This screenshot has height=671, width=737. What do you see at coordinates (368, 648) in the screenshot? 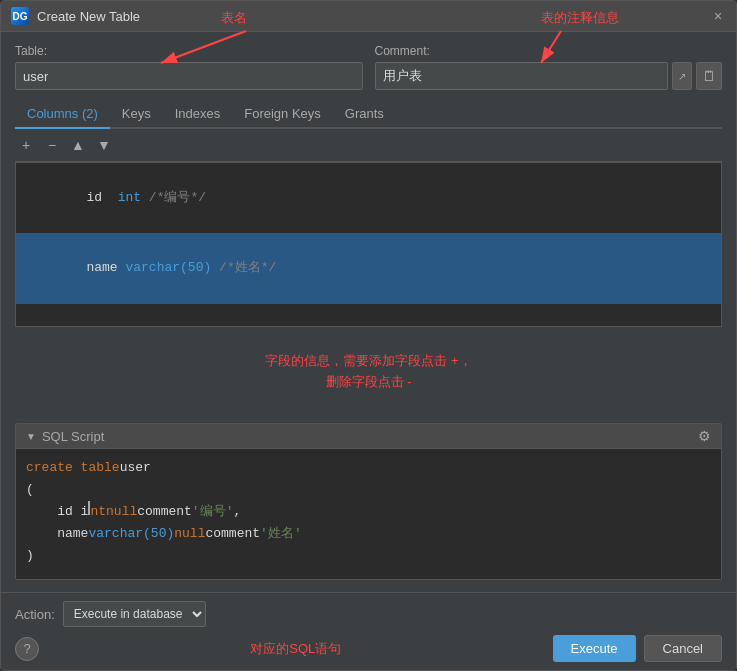
I see `footer-buttons: ? 对应的SQL语句 Execute Cancel` at bounding box center [368, 648].